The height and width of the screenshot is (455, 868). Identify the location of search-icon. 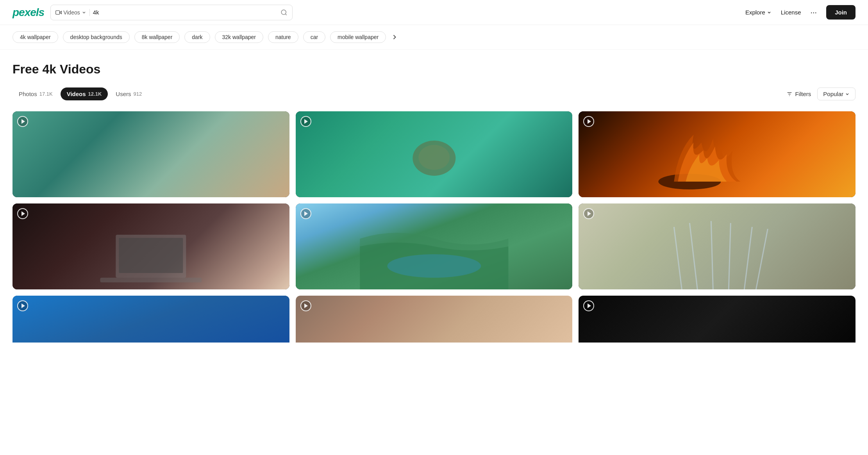
(284, 12).